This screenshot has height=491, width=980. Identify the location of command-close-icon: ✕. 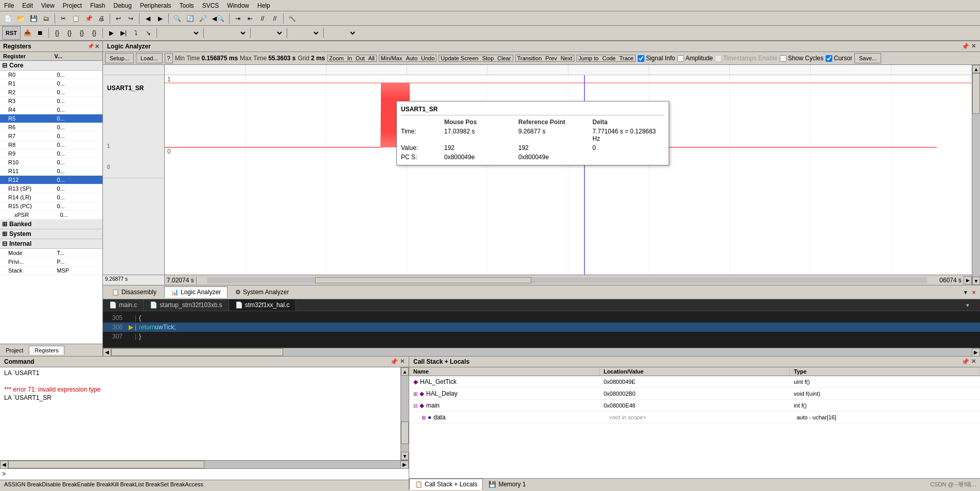
(402, 362).